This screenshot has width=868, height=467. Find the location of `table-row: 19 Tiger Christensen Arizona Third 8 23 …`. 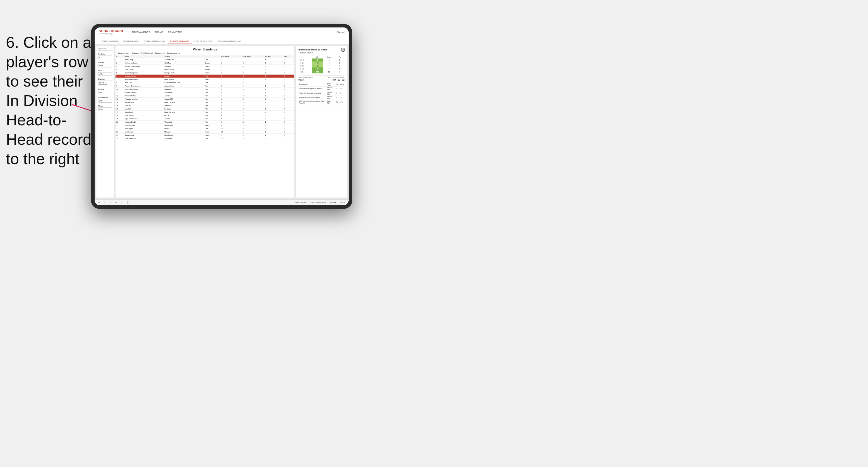

table-row: 19 Tiger Christensen Arizona Third 8 23 … is located at coordinates (205, 119).